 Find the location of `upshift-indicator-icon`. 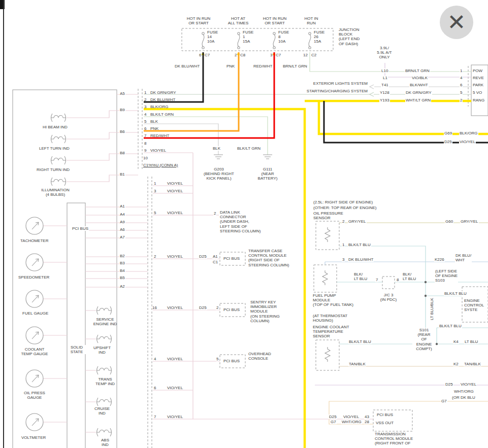

upshift-indicator-icon is located at coordinates (104, 339).